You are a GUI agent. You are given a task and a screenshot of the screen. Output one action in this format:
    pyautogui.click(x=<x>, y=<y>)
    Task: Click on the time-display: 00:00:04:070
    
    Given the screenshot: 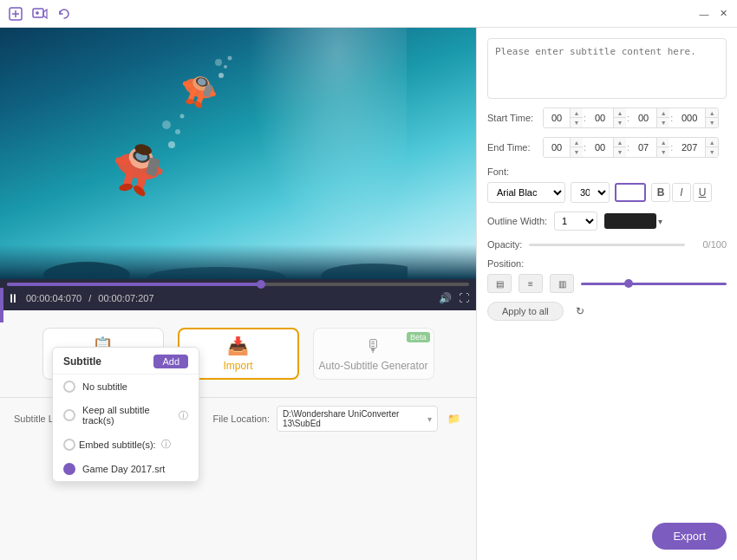 What is the action you would take?
    pyautogui.click(x=54, y=298)
    